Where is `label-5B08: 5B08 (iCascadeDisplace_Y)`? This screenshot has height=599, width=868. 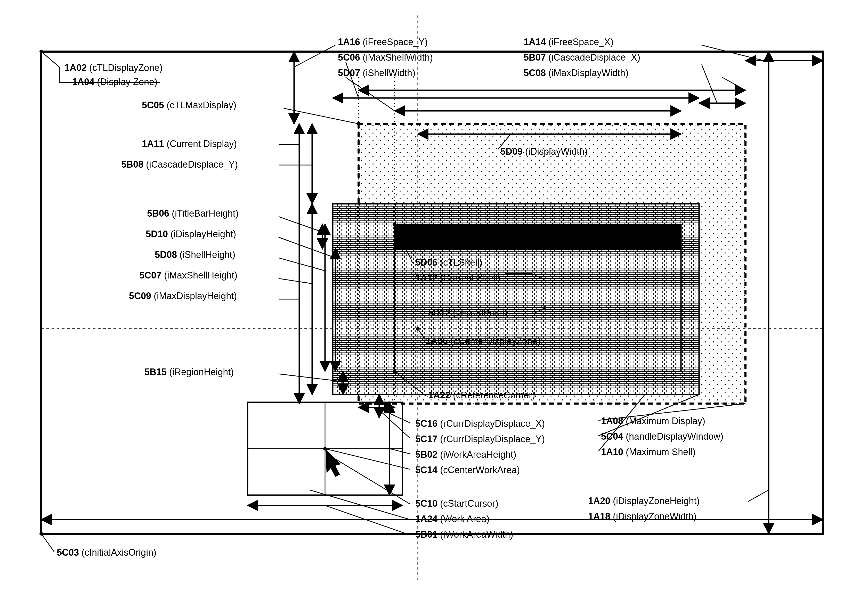 label-5B08: 5B08 (iCascadeDisplace_Y) is located at coordinates (179, 164).